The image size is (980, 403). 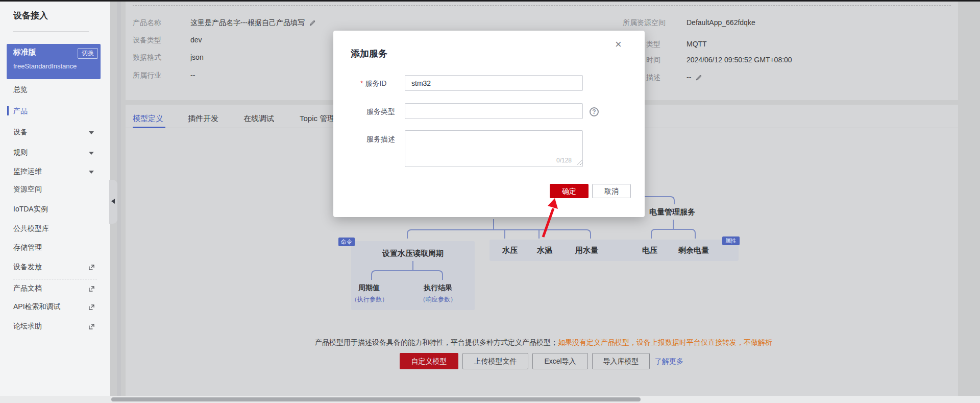 I want to click on custom-model-button: 自定义模型, so click(x=429, y=361).